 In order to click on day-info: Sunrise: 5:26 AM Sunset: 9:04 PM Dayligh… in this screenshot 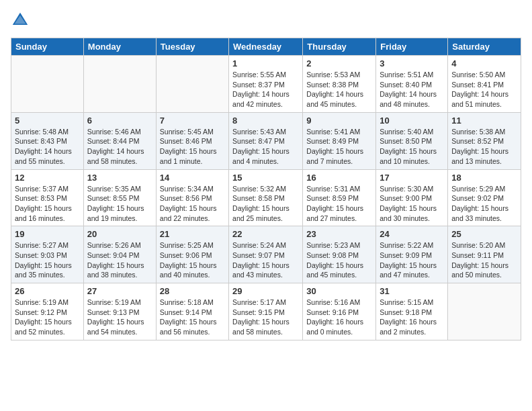, I will do `click(120, 261)`.